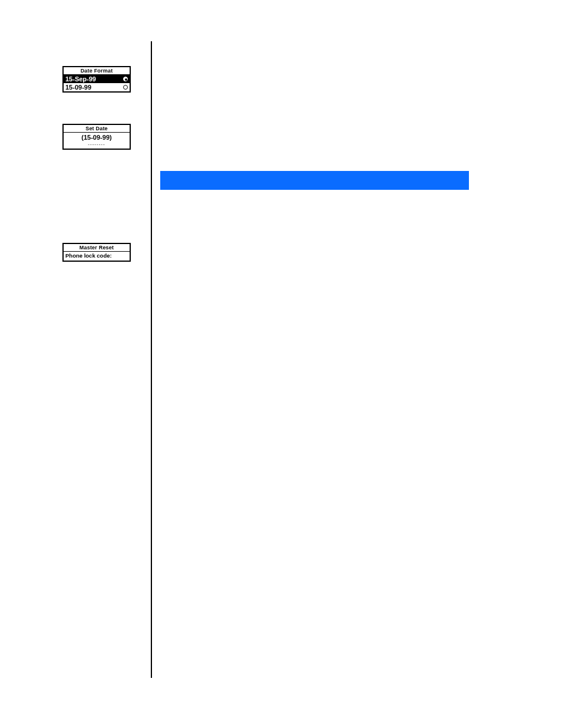 This screenshot has height=728, width=562. I want to click on set-date-value: (15-09-99), so click(97, 137).